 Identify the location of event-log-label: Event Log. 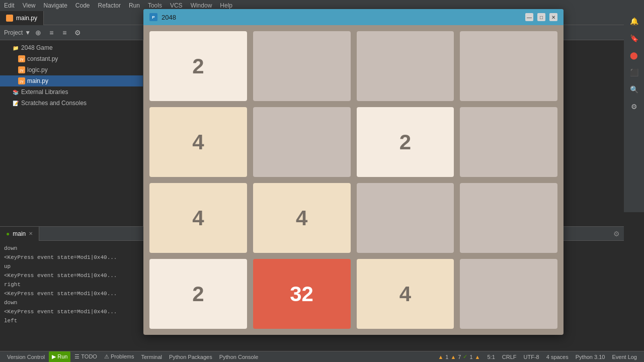
(624, 357).